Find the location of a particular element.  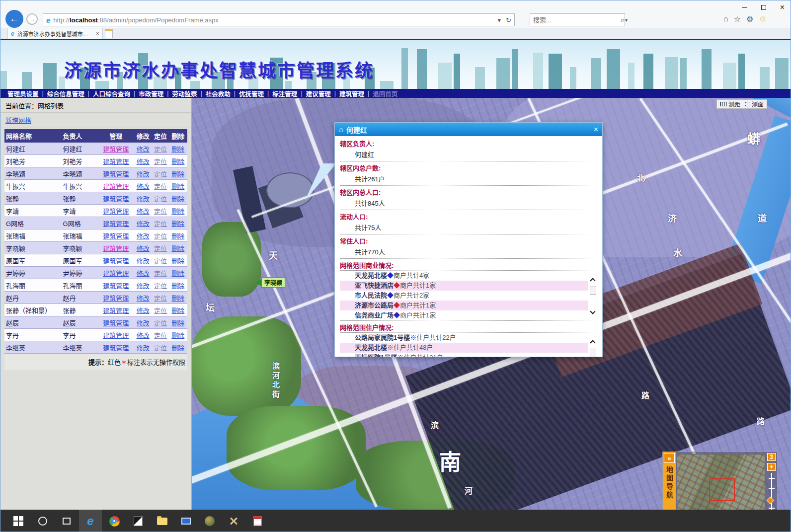

minimap-viewport-rect is located at coordinates (722, 490).